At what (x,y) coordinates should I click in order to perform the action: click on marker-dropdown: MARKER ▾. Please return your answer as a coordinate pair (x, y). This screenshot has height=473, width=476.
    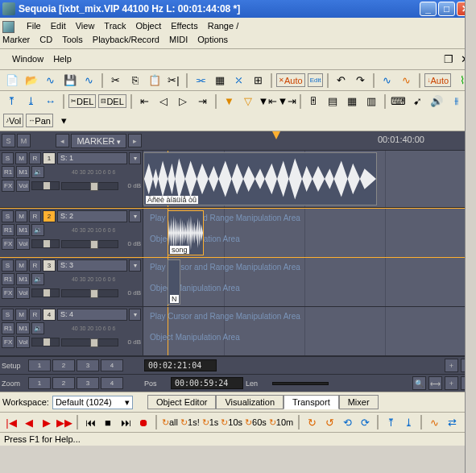
    Looking at the image, I should click on (98, 141).